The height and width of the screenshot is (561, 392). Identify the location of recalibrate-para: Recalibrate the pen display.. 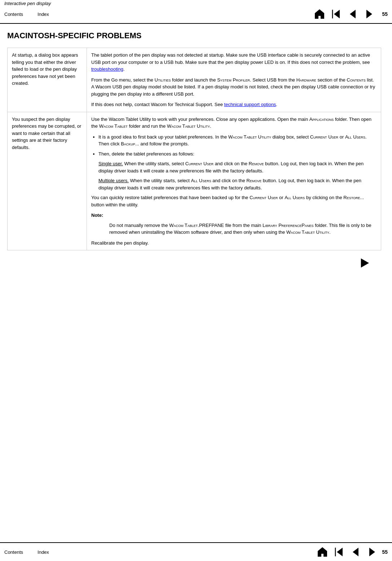
(234, 243).